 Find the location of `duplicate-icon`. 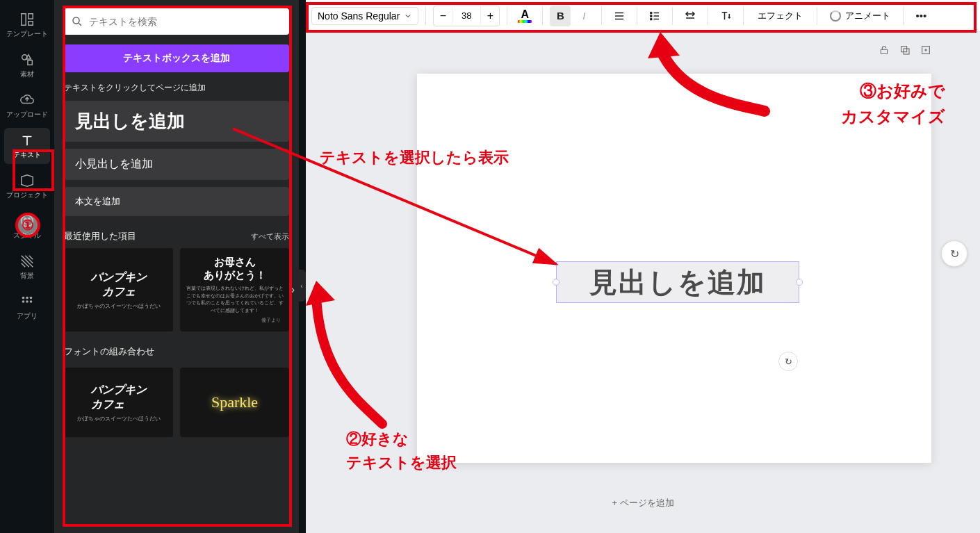

duplicate-icon is located at coordinates (905, 50).